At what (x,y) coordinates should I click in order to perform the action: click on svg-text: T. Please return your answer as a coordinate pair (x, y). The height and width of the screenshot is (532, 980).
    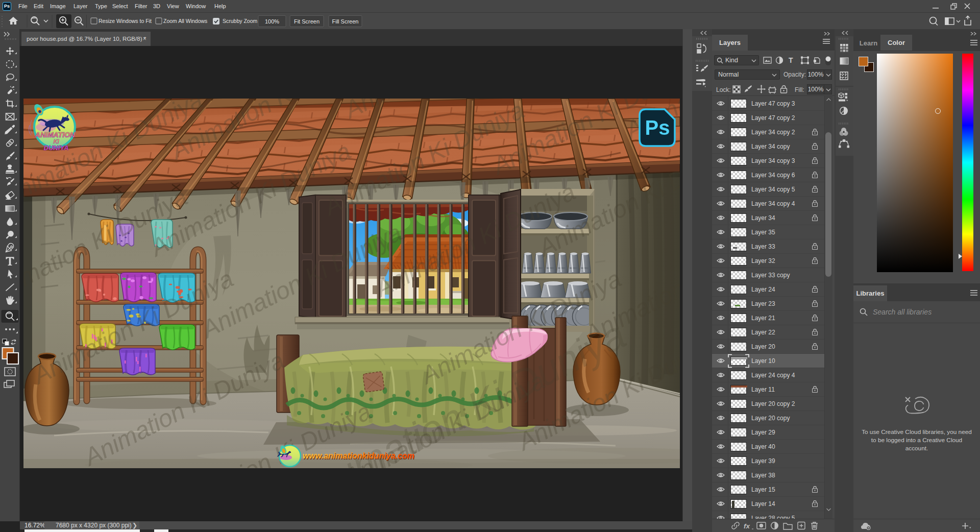
    Looking at the image, I should click on (791, 60).